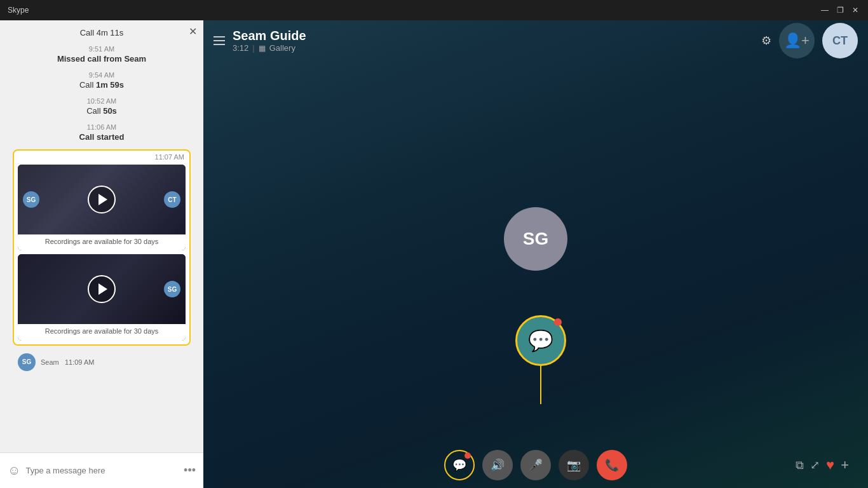 This screenshot has width=868, height=488. Describe the element at coordinates (830, 465) in the screenshot. I see `heart-button: ♥` at that location.